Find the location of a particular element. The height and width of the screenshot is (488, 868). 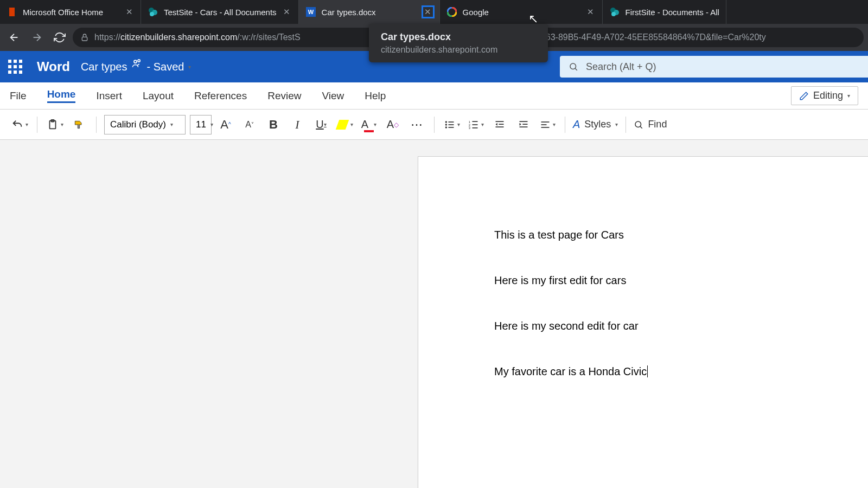

find-label: Find is located at coordinates (658, 125).